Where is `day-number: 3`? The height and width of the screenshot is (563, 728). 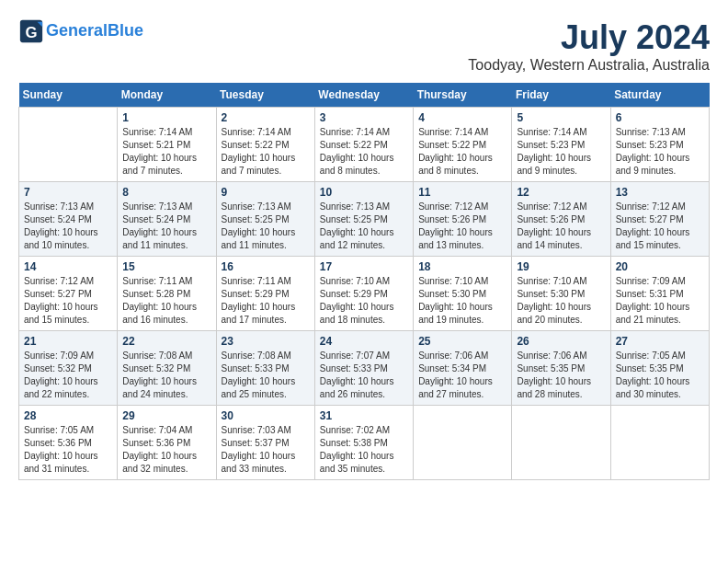
day-number: 3 is located at coordinates (364, 118).